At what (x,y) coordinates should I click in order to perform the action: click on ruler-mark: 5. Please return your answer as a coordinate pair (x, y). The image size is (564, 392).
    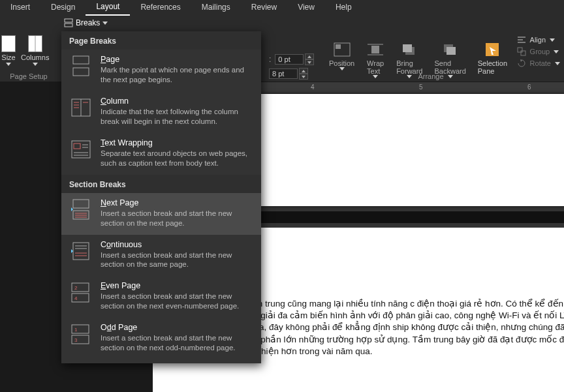
    Looking at the image, I should click on (421, 87).